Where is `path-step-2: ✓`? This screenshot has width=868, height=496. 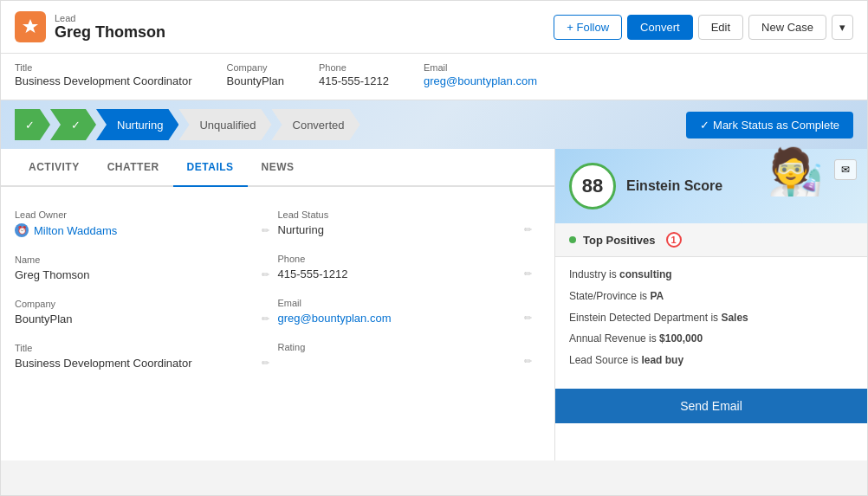 path-step-2: ✓ is located at coordinates (73, 125).